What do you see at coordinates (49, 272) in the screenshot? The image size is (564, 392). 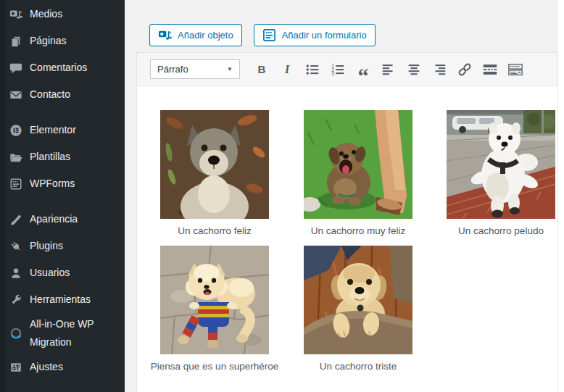 I see `sidebar-item-label: Usuarios` at bounding box center [49, 272].